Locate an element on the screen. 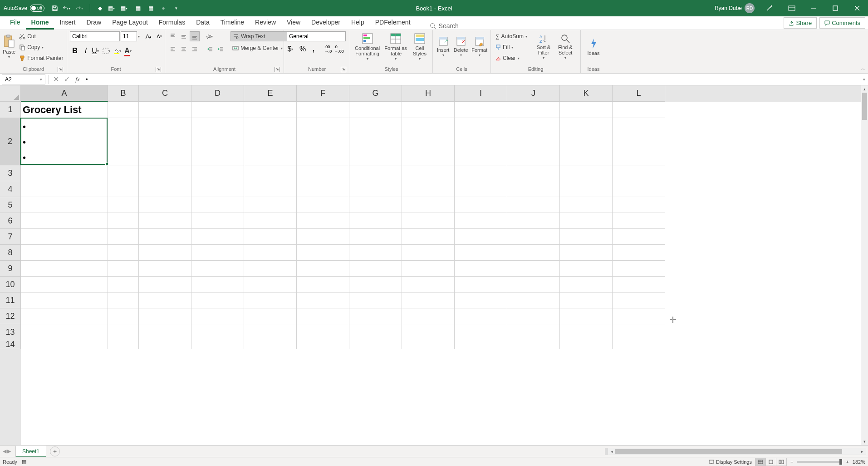  decrease-indent-icon is located at coordinates (210, 49).